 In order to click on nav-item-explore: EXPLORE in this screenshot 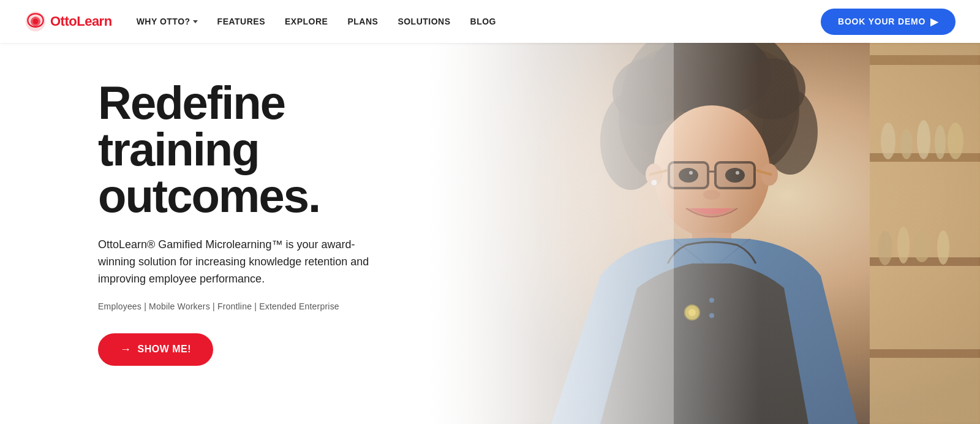, I will do `click(306, 21)`.